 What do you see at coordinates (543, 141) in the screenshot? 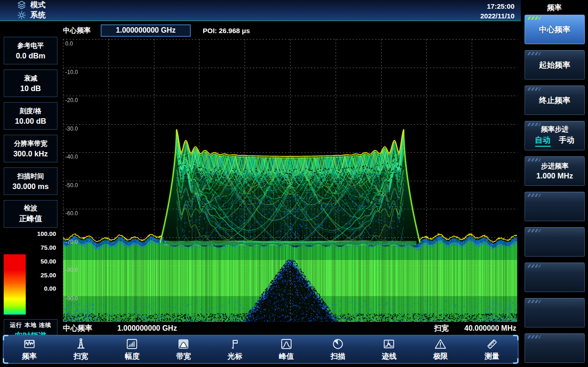
I see `softkey-option-自动: 自动` at bounding box center [543, 141].